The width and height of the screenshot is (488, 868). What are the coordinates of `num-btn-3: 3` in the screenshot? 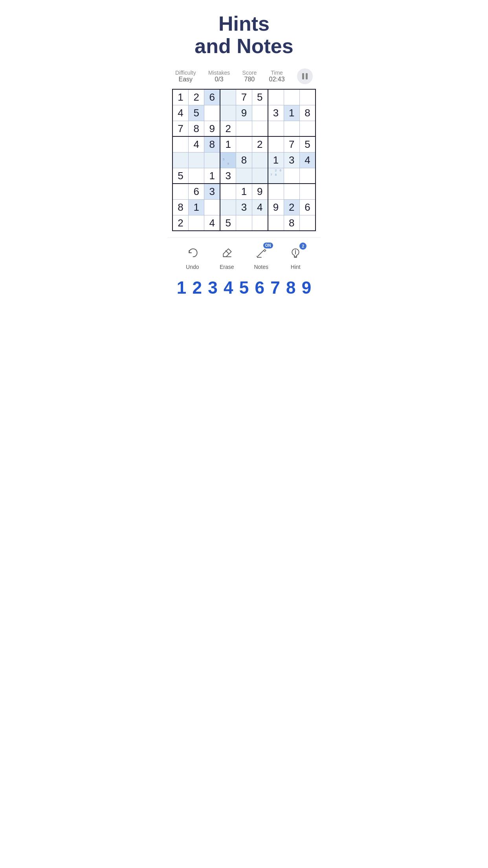 It's located at (213, 288).